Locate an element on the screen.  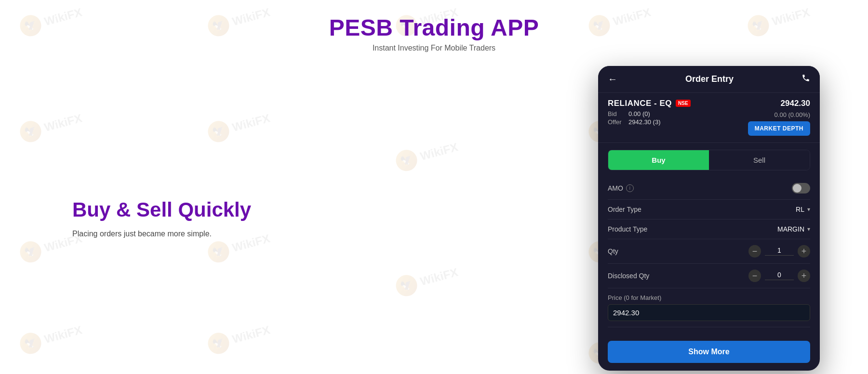
market-depth-button: MARKET DEPTH is located at coordinates (779, 129).